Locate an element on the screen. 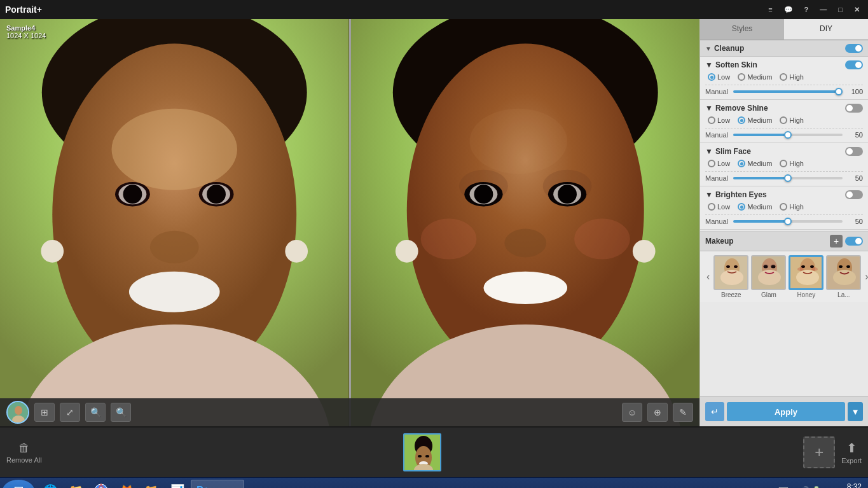 This screenshot has height=488, width=868. remove-shine-toggle is located at coordinates (854, 108).